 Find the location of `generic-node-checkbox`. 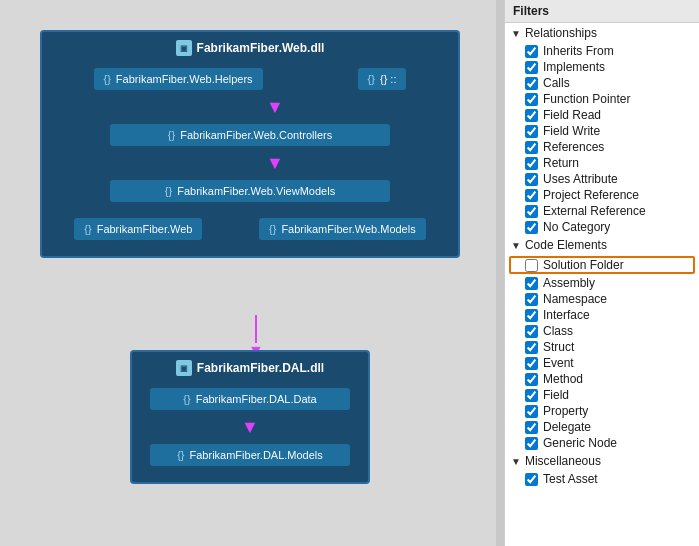

generic-node-checkbox is located at coordinates (532, 444).